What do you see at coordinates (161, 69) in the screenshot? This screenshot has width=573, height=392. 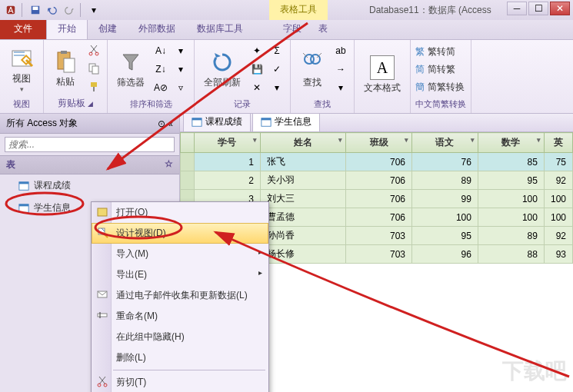 I see `sort-desc-icon: Z↓` at bounding box center [161, 69].